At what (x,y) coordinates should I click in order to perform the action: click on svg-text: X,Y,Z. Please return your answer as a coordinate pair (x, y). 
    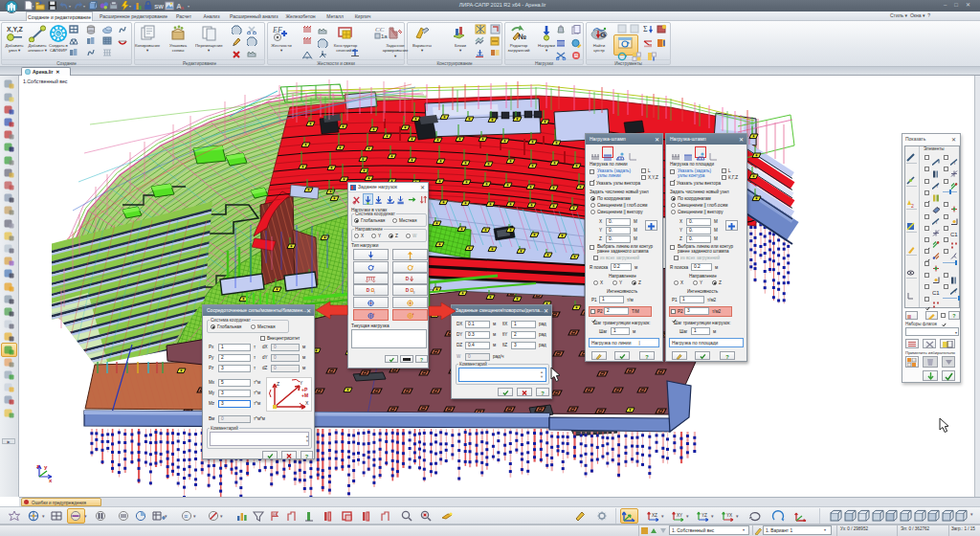
    Looking at the image, I should click on (15, 30).